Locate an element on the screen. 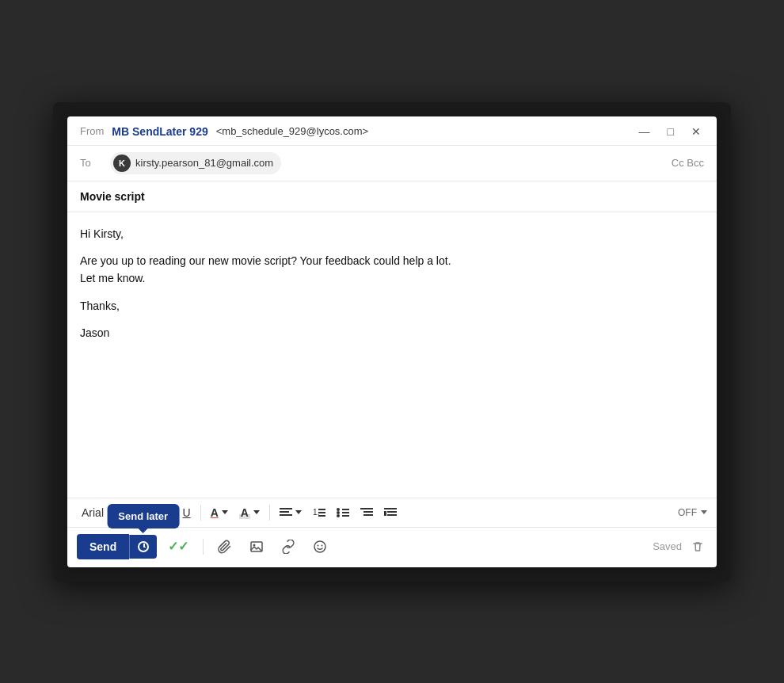 The image size is (784, 683). body-closing: Thanks, is located at coordinates (392, 306).